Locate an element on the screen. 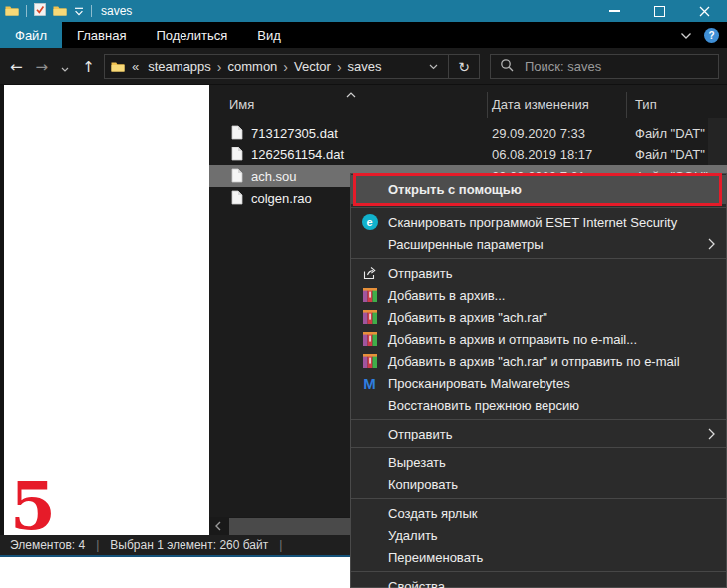  maximize-button is located at coordinates (660, 11).